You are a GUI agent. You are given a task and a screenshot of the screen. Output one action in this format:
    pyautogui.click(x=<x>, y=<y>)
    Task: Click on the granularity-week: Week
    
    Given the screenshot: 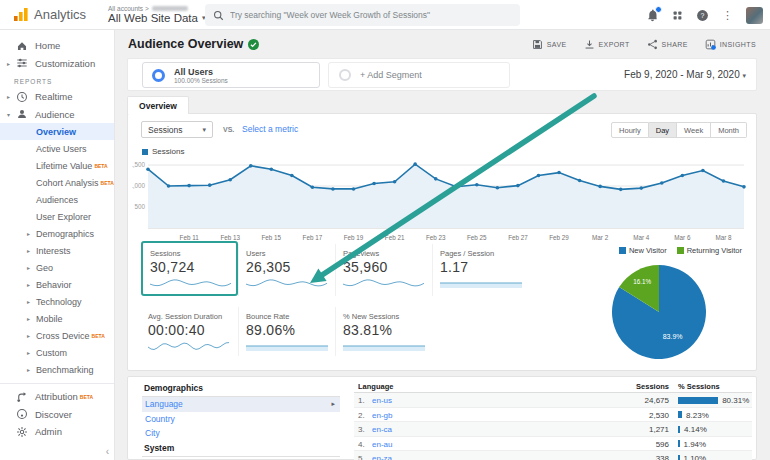 What is the action you would take?
    pyautogui.click(x=694, y=130)
    